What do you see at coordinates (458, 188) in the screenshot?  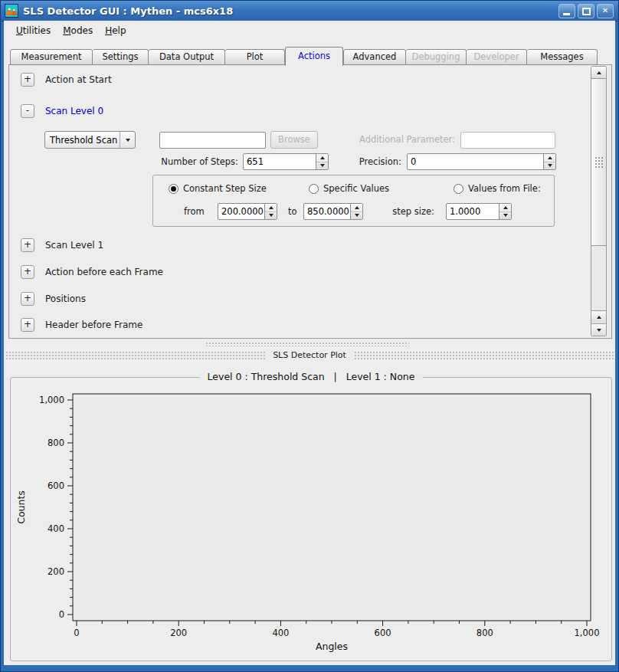 I see `values-from-file-radio` at bounding box center [458, 188].